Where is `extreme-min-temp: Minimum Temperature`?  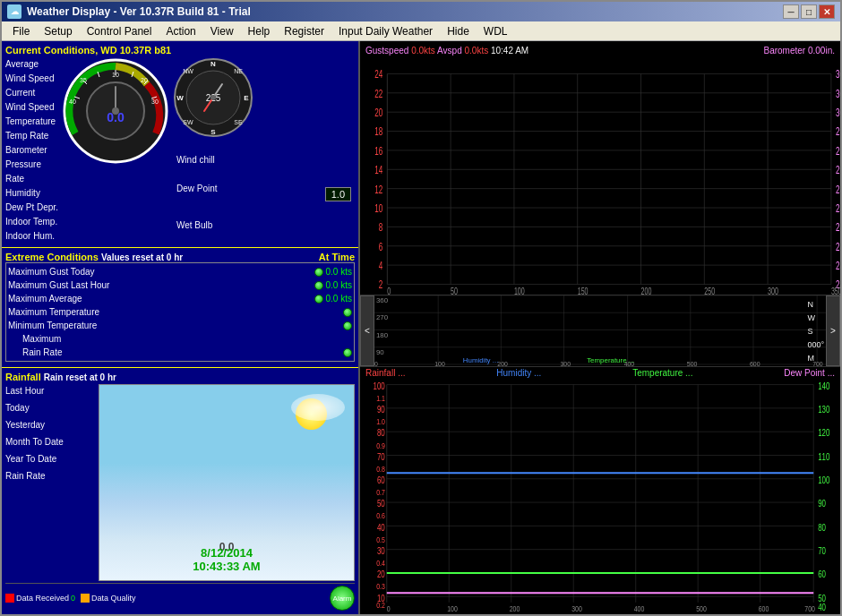 extreme-min-temp: Minimum Temperature is located at coordinates (180, 326).